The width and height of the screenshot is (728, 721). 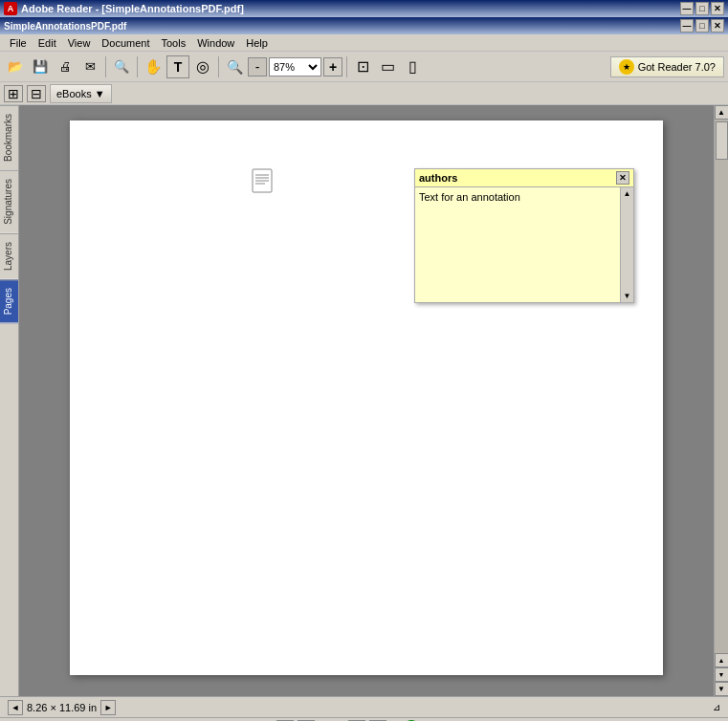 What do you see at coordinates (628, 296) in the screenshot?
I see `annotation-scroll-down: ▼` at bounding box center [628, 296].